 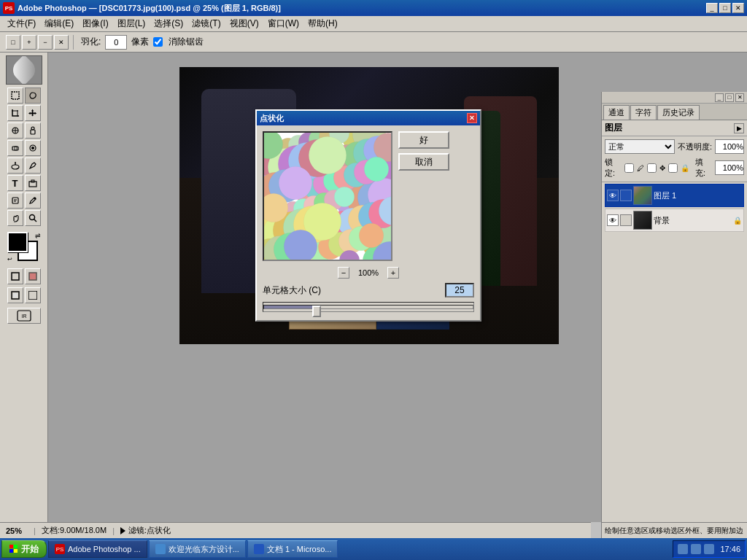 I want to click on layer-mode-select: 正常, so click(x=640, y=147).